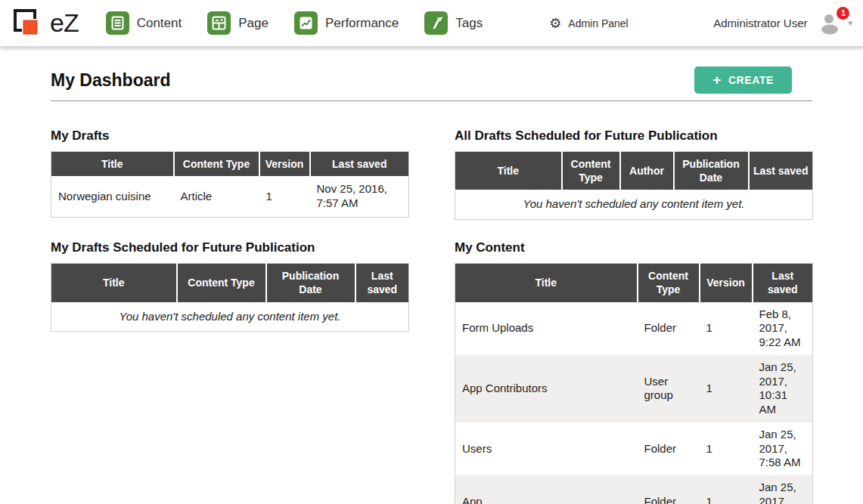 The width and height of the screenshot is (863, 504). Describe the element at coordinates (588, 23) in the screenshot. I see `admin-panel-button: ⚙ Admin Panel` at that location.